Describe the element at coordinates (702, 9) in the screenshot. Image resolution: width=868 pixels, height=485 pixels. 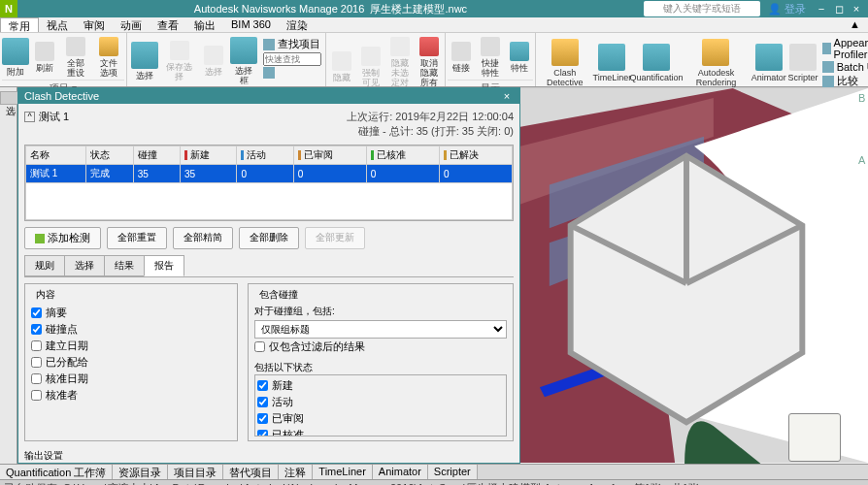
I see `search-input: 键入关键字或短语` at that location.